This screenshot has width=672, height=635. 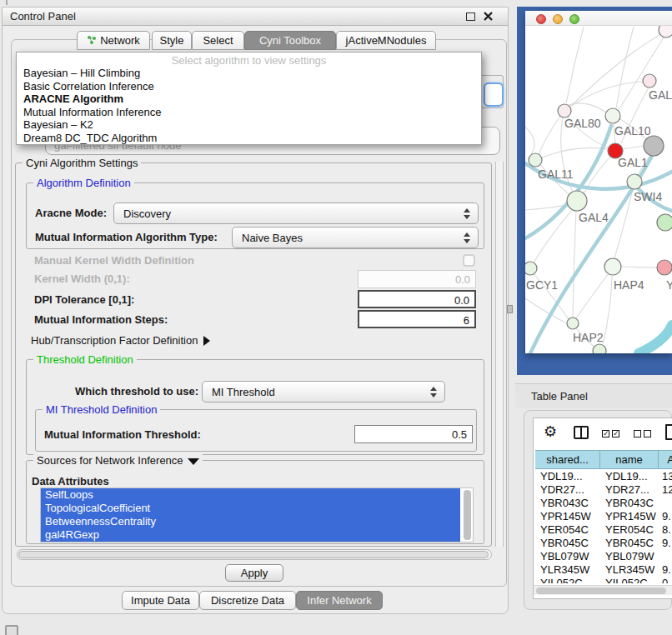 What do you see at coordinates (604, 517) in the screenshot?
I see `table-row: YPR145W YPR145W 9.` at bounding box center [604, 517].